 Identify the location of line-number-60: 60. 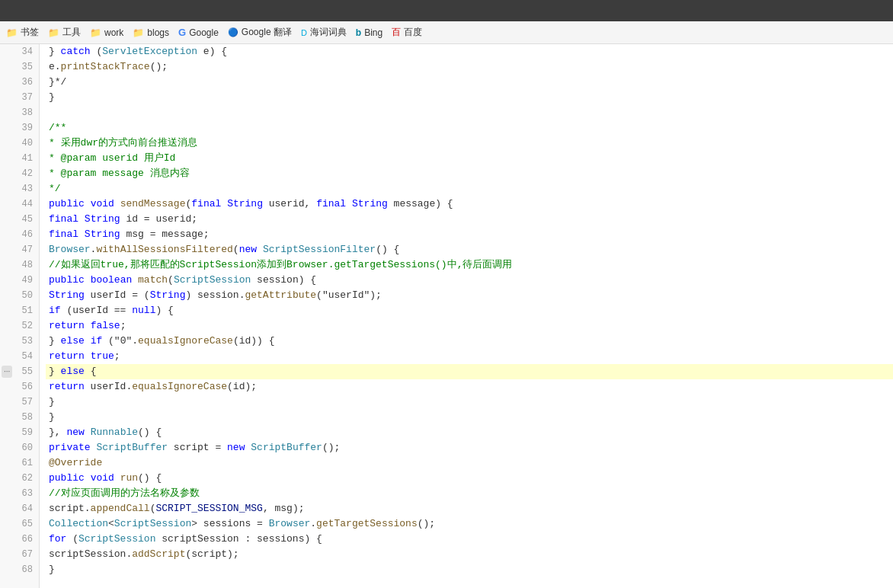
(20, 448).